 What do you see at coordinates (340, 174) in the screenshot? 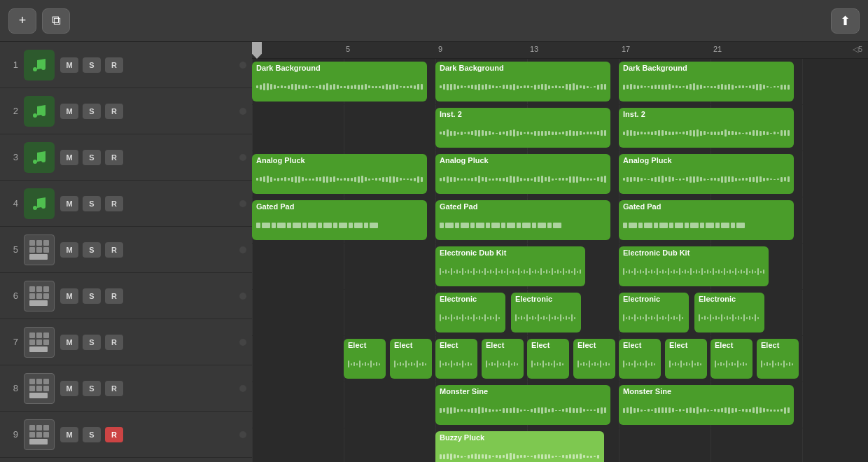
I see `clip-row3-0: Analog Pluck` at bounding box center [340, 174].